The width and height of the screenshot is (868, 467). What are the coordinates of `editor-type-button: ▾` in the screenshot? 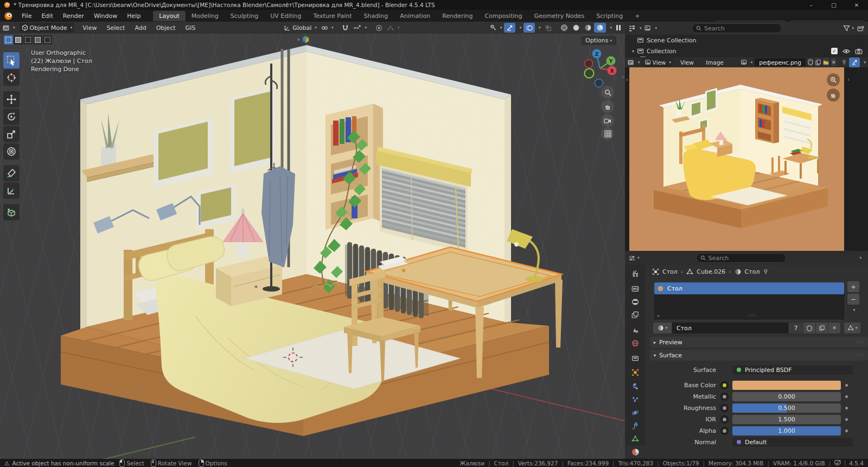 It's located at (9, 28).